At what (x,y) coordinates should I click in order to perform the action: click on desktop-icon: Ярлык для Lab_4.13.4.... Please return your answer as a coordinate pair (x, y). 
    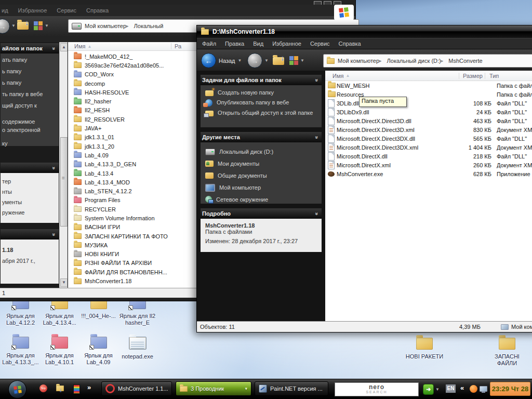
    Looking at the image, I should click on (59, 312).